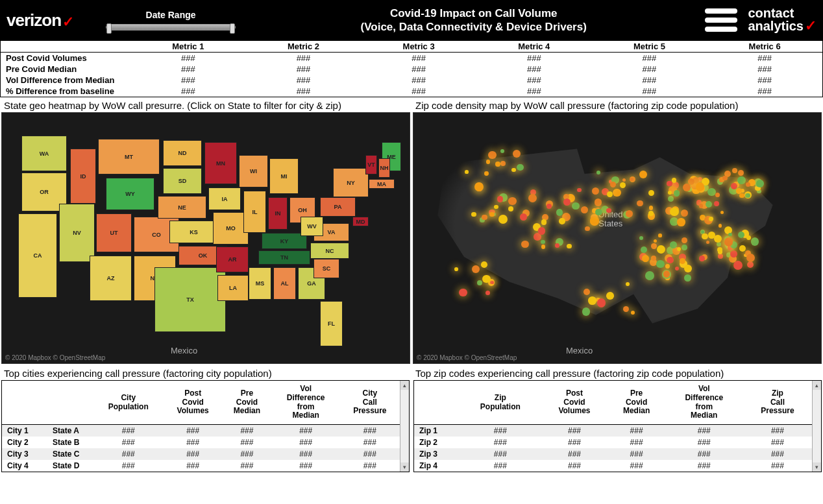 This screenshot has height=504, width=823. I want to click on state-ma: MA, so click(382, 184).